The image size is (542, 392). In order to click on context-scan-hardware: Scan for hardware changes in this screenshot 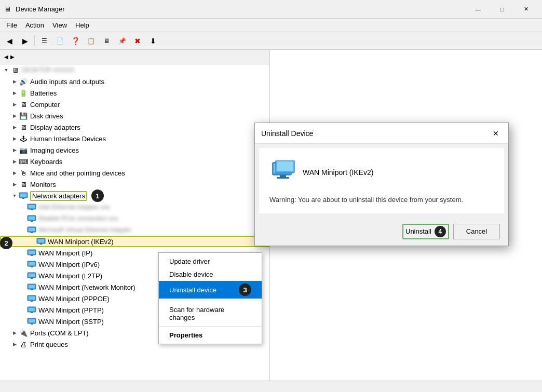, I will do `click(210, 314)`.